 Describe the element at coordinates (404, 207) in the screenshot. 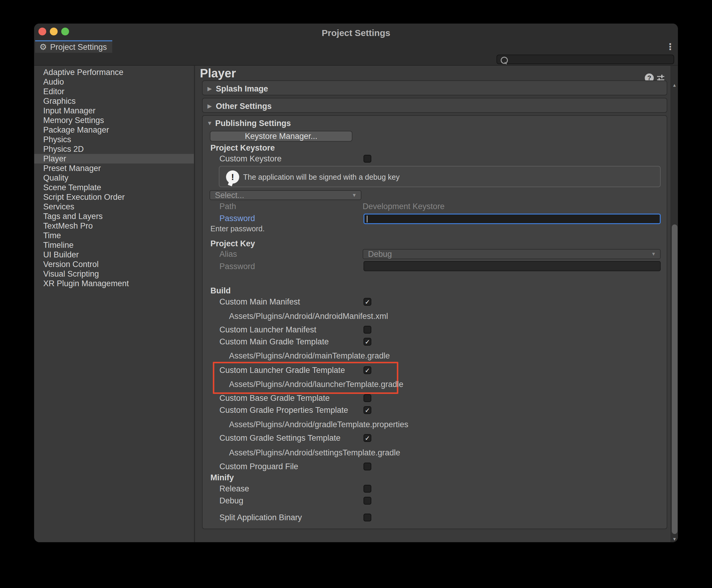

I see `path-value: Development Keystore` at that location.